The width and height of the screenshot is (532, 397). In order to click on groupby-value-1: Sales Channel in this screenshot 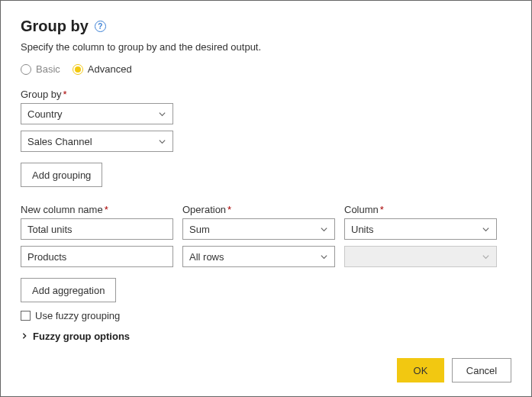, I will do `click(60, 142)`.